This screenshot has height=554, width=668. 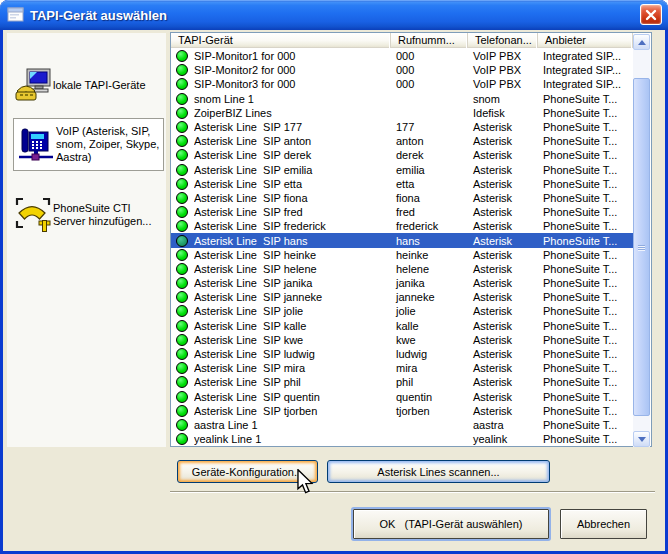 What do you see at coordinates (402, 411) in the screenshot?
I see `list-item: Asterisk Line SIP tjorben tjorben Asteri…` at bounding box center [402, 411].